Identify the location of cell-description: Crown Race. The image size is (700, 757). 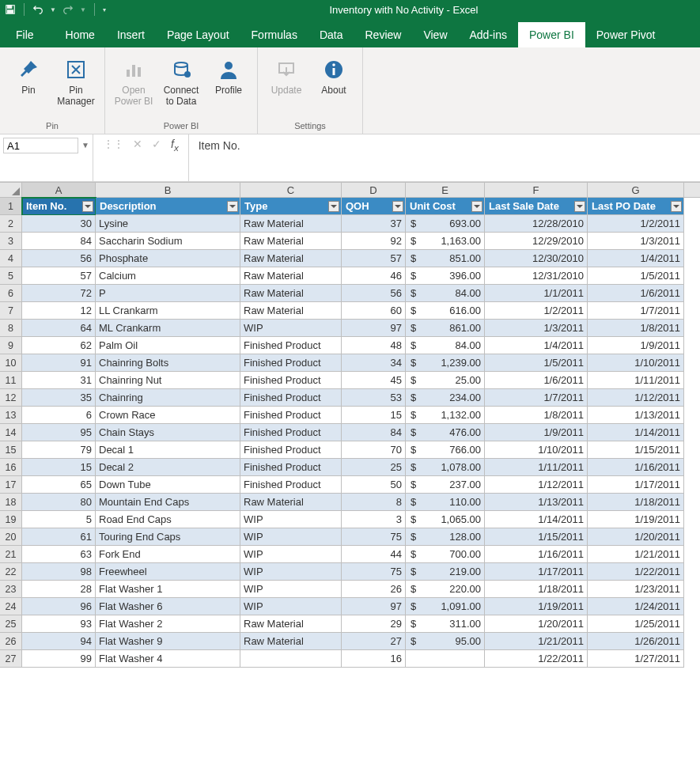
(168, 415).